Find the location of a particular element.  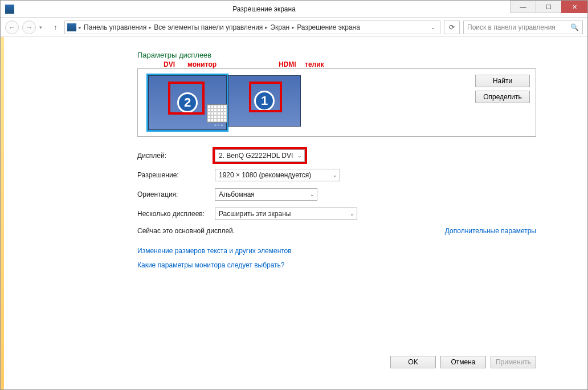

breadcrumb-item: Разрешение экрана is located at coordinates (328, 27).